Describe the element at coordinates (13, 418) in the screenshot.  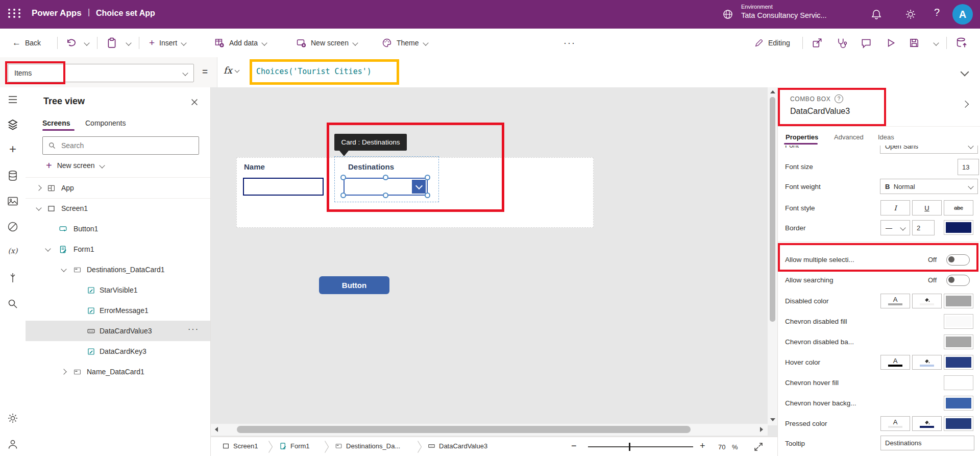
I see `settings-rail-icon` at that location.